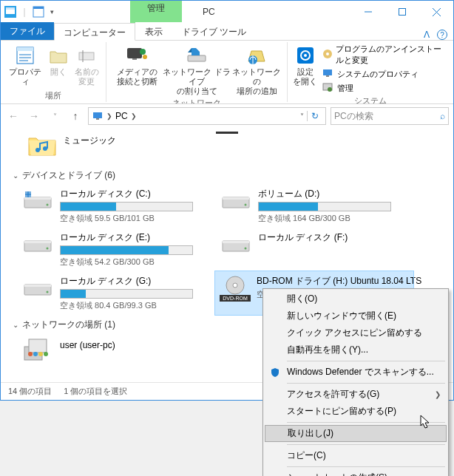 This screenshot has height=476, width=454. Describe the element at coordinates (315, 116) in the screenshot. I see `refresh-icon: ↻` at that location.